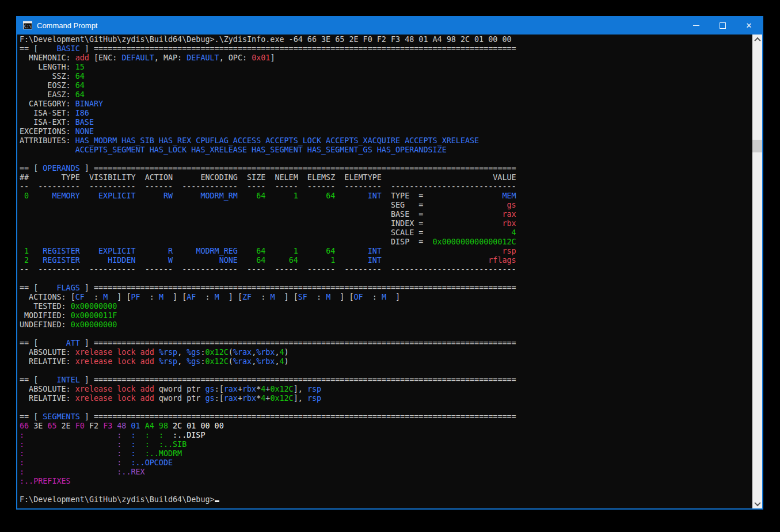 The width and height of the screenshot is (780, 532). What do you see at coordinates (28, 25) in the screenshot?
I see `cmd-icon: C:\` at bounding box center [28, 25].